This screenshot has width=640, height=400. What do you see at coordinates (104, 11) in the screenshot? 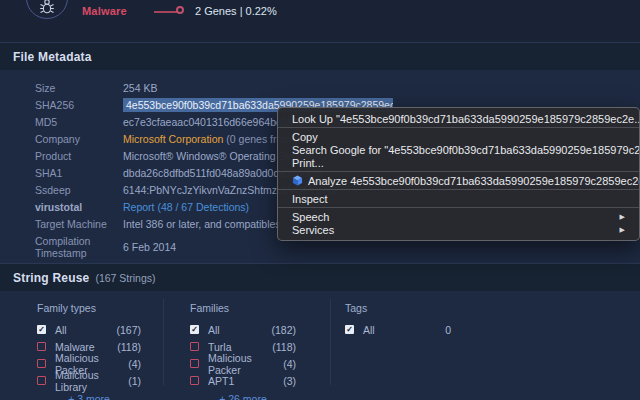
I see `verdict-label: Malware` at bounding box center [104, 11].